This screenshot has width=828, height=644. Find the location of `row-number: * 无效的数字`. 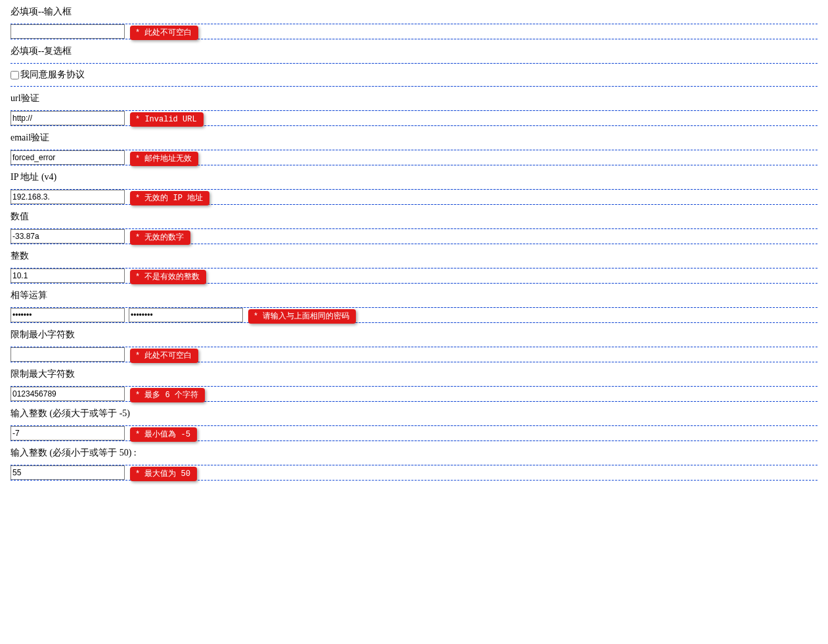

row-number: * 无效的数字 is located at coordinates (414, 236).